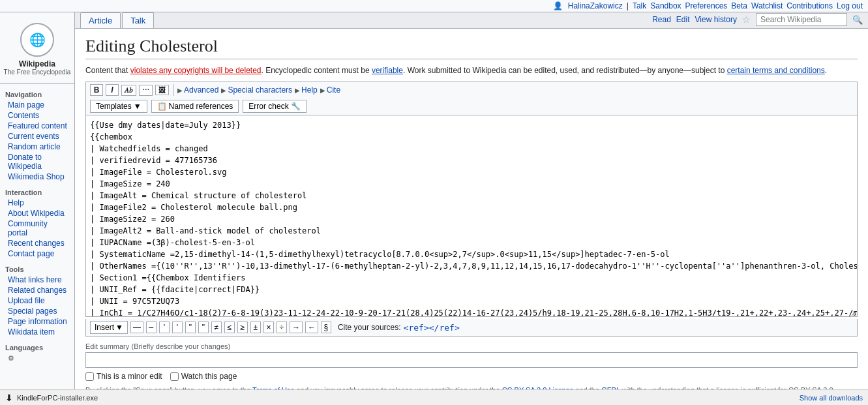 This screenshot has width=868, height=405. I want to click on show-all-downloads: Show all downloads, so click(831, 398).